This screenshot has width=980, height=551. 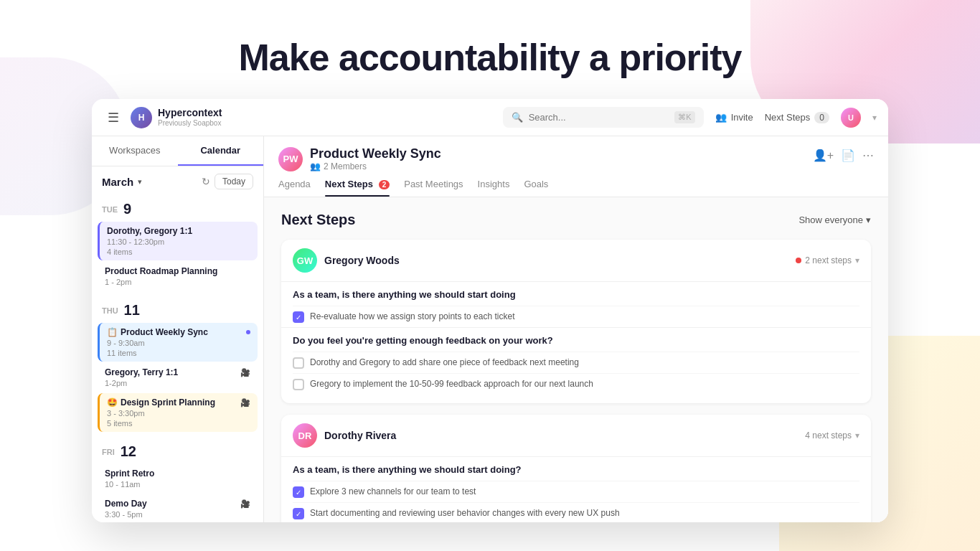 I want to click on brand-avatar: H, so click(x=141, y=118).